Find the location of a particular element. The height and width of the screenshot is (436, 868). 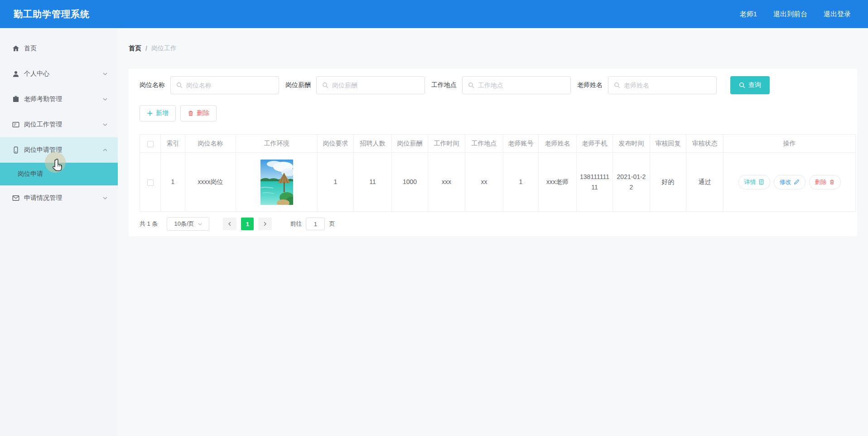

goto-page-input is located at coordinates (315, 224).